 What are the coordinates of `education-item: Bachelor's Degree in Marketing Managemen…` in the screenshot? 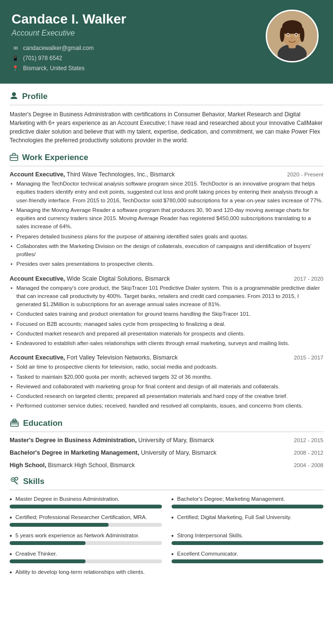 It's located at (166, 453).